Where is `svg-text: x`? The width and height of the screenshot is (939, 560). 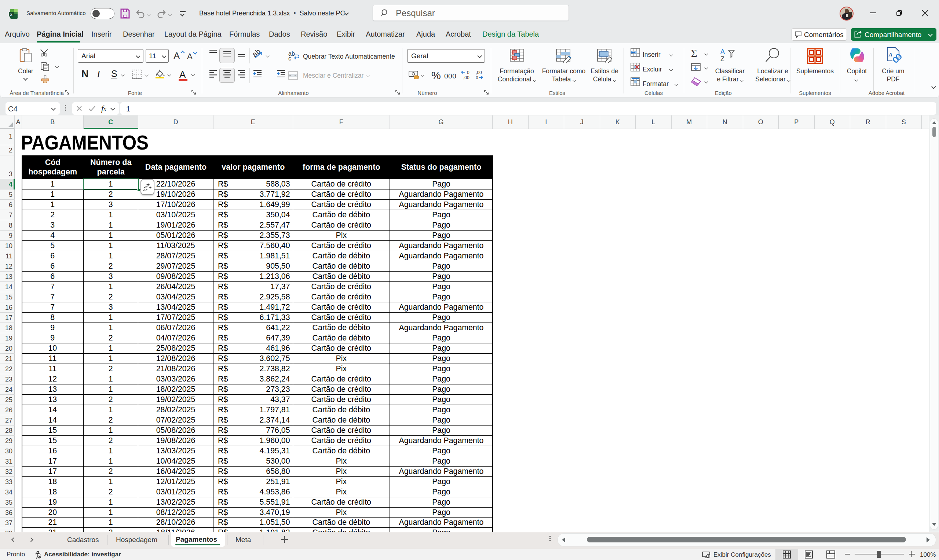 svg-text: x is located at coordinates (11, 14).